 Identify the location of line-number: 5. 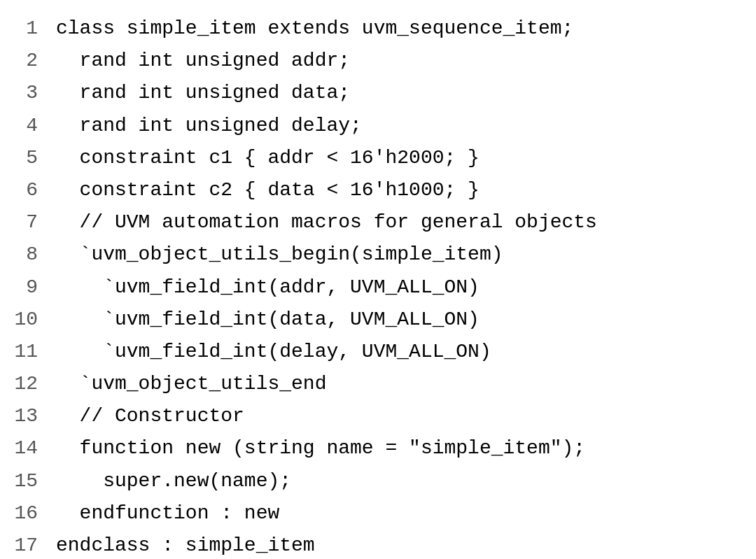
(26, 158).